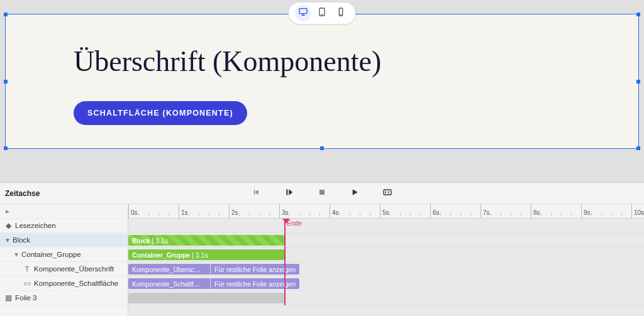 The height and width of the screenshot is (316, 644). I want to click on ruler-tick: 10s, so click(638, 211).